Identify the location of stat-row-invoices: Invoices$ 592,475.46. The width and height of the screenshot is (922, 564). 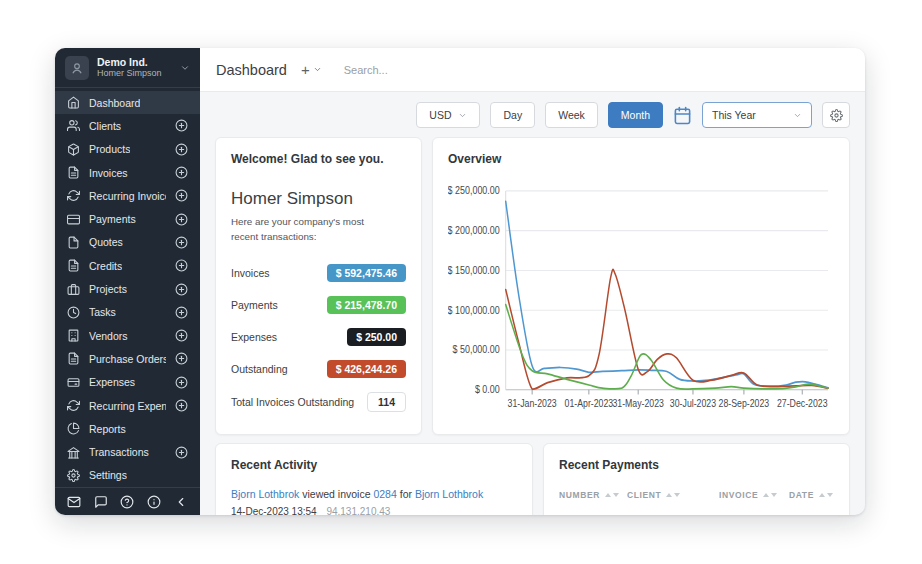
(318, 273).